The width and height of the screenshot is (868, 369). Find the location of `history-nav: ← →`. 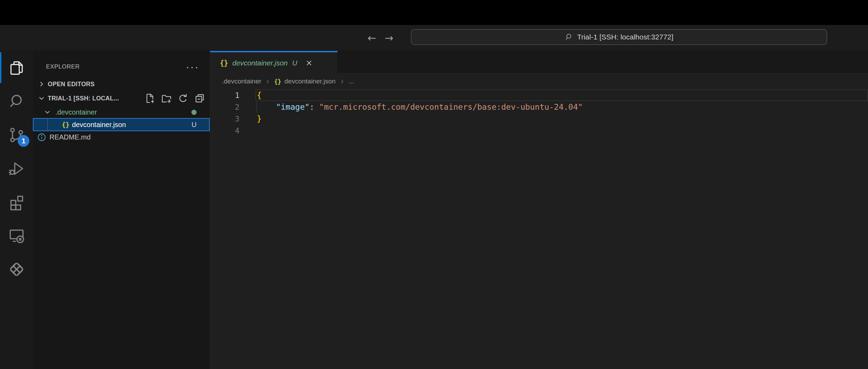

history-nav: ← → is located at coordinates (380, 38).